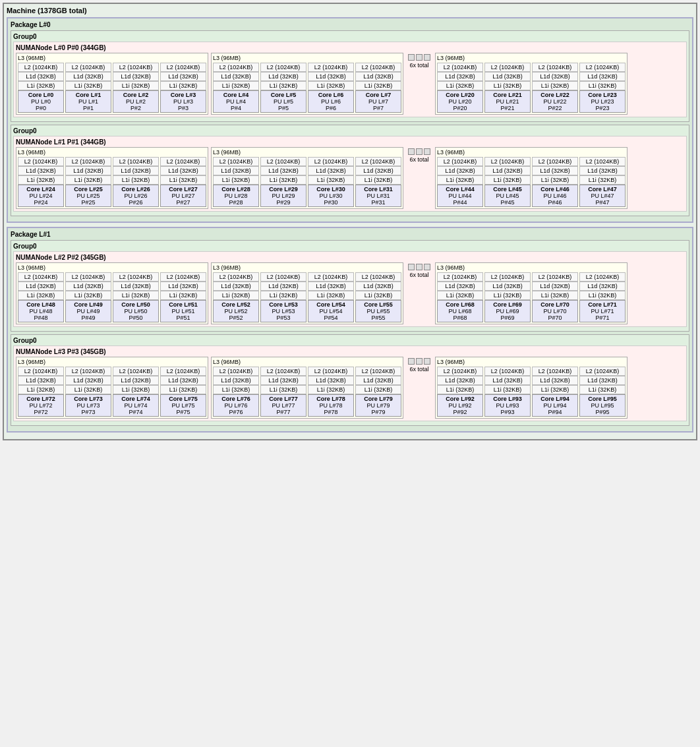 The width and height of the screenshot is (700, 747). What do you see at coordinates (88, 405) in the screenshot?
I see `core-cell: Core L#73PU L#73P#73` at bounding box center [88, 405].